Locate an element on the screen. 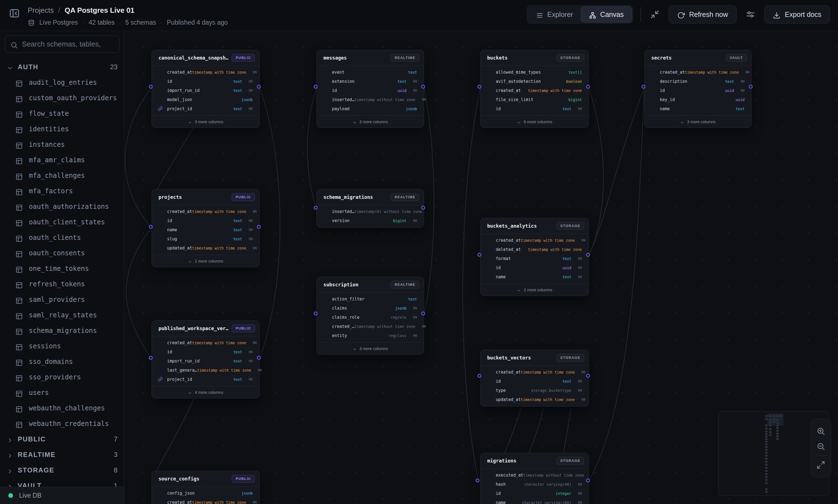  column-row: executed_attimestamp without time zone is located at coordinates (535, 475).